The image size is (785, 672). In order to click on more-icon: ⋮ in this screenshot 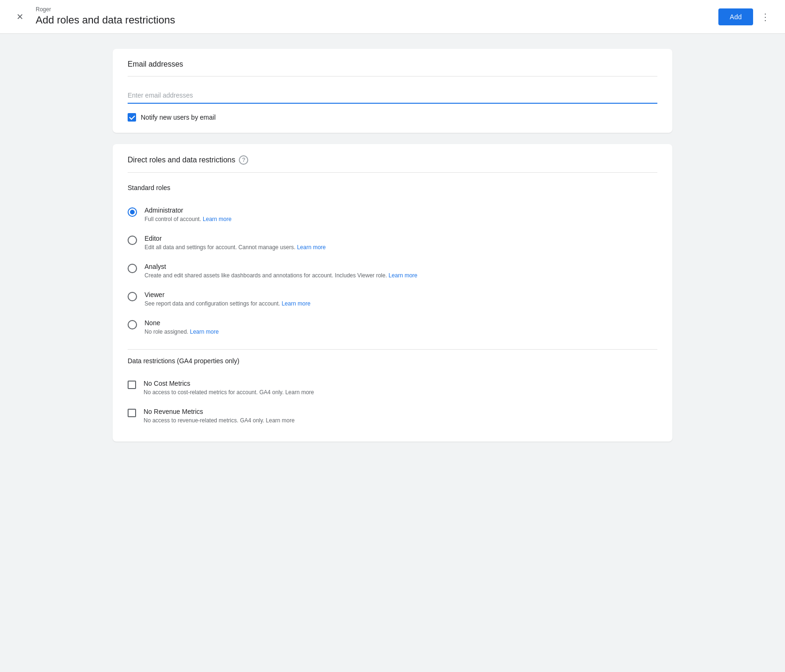, I will do `click(765, 17)`.